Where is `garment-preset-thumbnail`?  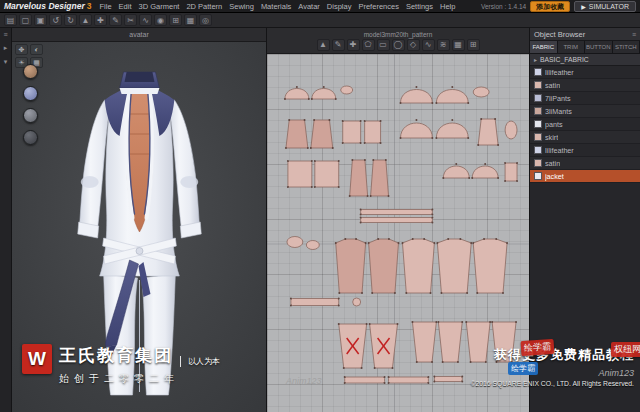 garment-preset-thumbnail is located at coordinates (30, 94).